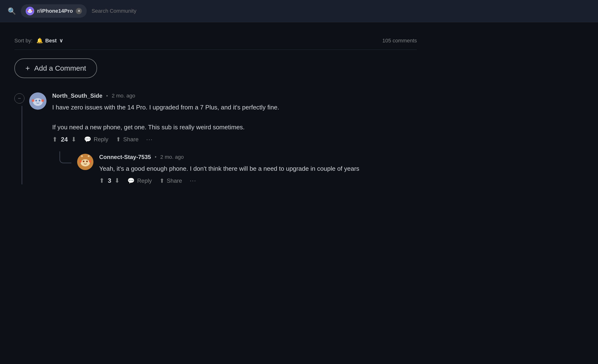 The width and height of the screenshot is (598, 364). What do you see at coordinates (12, 11) in the screenshot?
I see `search-icon: 🔍` at bounding box center [12, 11].